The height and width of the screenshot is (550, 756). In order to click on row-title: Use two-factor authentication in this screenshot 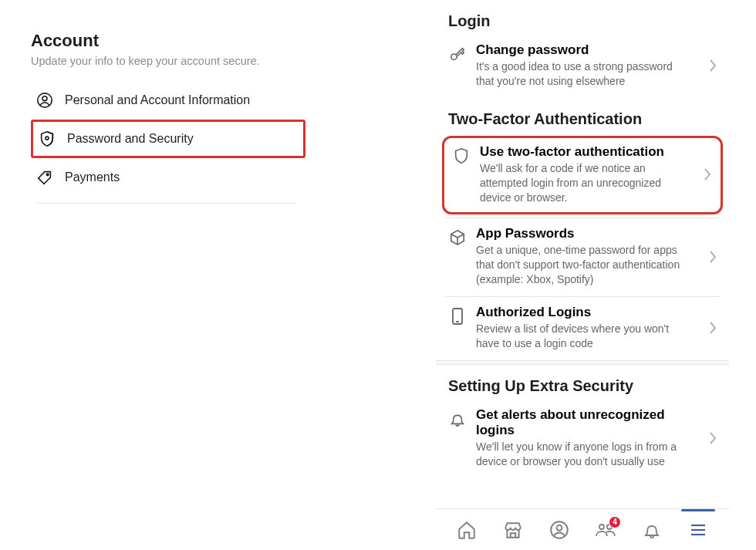, I will do `click(579, 152)`.